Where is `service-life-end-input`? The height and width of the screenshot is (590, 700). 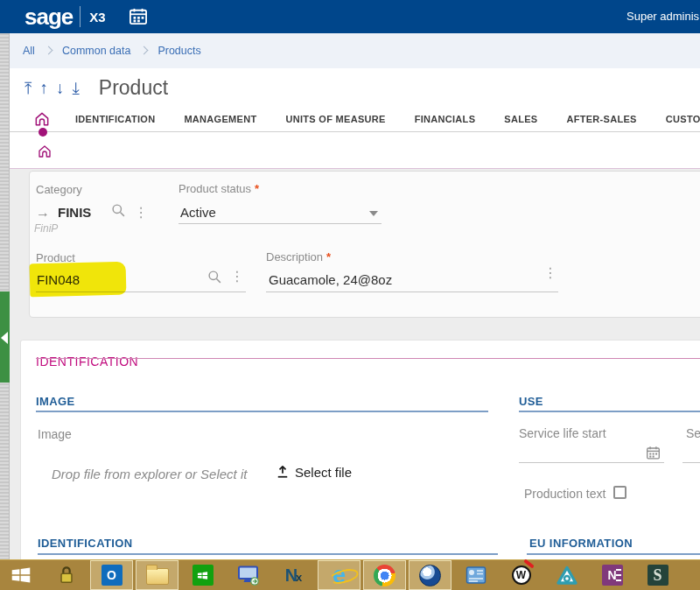 service-life-end-input is located at coordinates (691, 462).